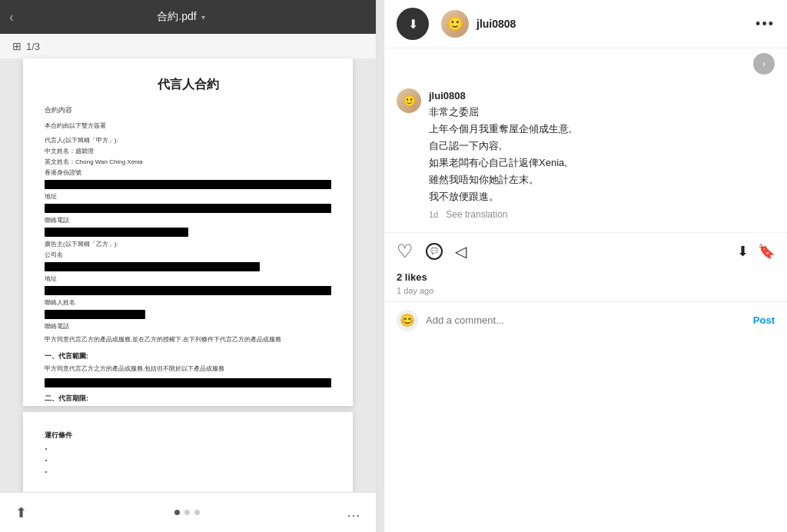 The image size is (787, 532). What do you see at coordinates (586, 154) in the screenshot?
I see `ig-caption-user-row: 🙂 jlui0808 非常之委屈 上年今個月我重奪屋企傾成生意, 自己認一下內容…` at bounding box center [586, 154].